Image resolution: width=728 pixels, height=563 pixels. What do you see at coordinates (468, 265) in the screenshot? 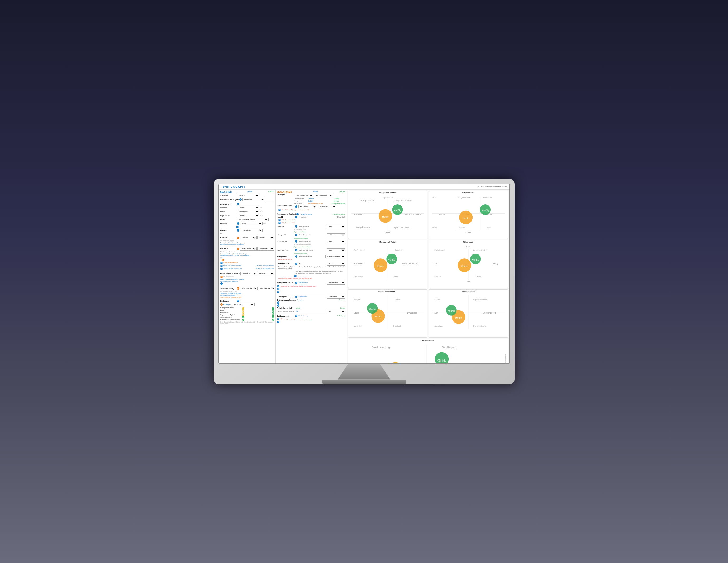
I see `fuhrungsstil-svg: Kultivierend Aussenorientiert Steuern Si…` at bounding box center [468, 265].